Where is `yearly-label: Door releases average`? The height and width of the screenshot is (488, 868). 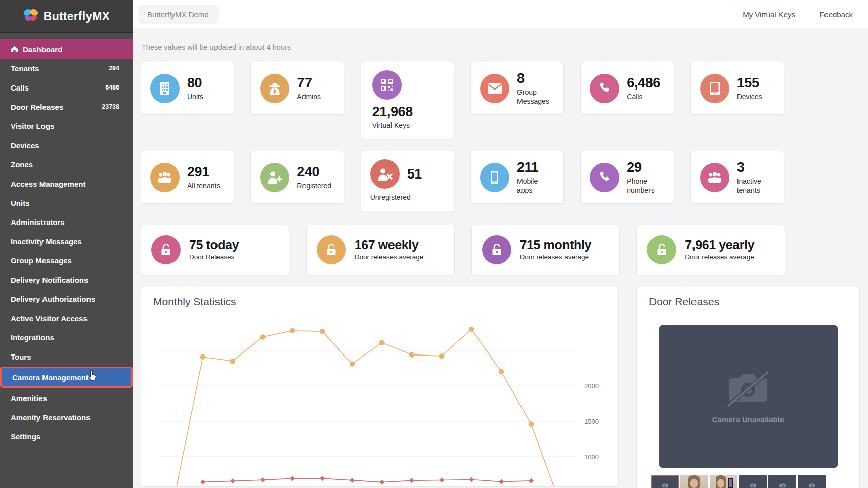
yearly-label: Door releases average is located at coordinates (719, 258).